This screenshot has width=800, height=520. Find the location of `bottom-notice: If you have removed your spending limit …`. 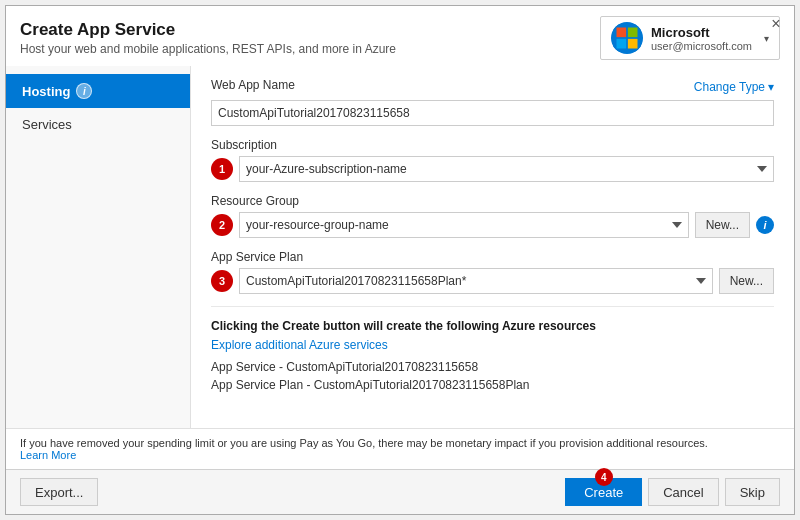

bottom-notice: If you have removed your spending limit … is located at coordinates (400, 448).